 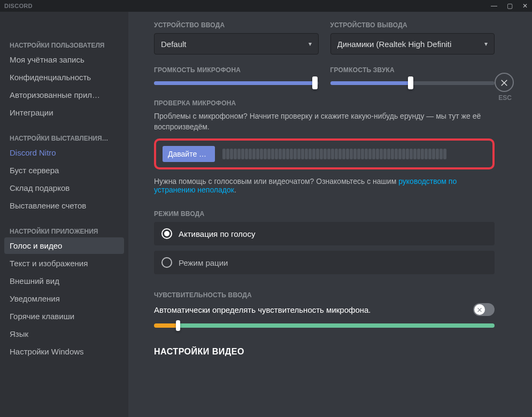 What do you see at coordinates (64, 77) in the screenshot?
I see `sidebar-item-privacy: Конфиденциальность` at bounding box center [64, 77].